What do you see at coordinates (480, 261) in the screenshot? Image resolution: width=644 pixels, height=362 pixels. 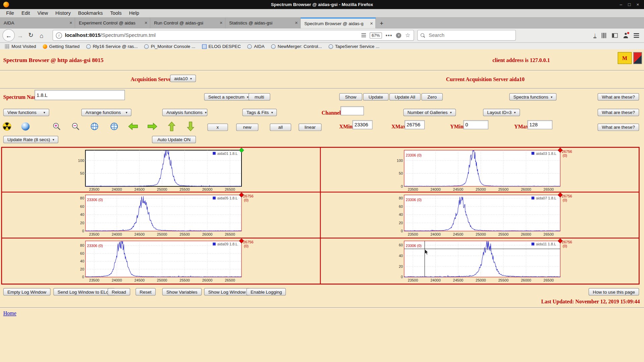 I see `gallery-cell-aida11: 2350024000245002500025500260002650002040…` at bounding box center [480, 261].